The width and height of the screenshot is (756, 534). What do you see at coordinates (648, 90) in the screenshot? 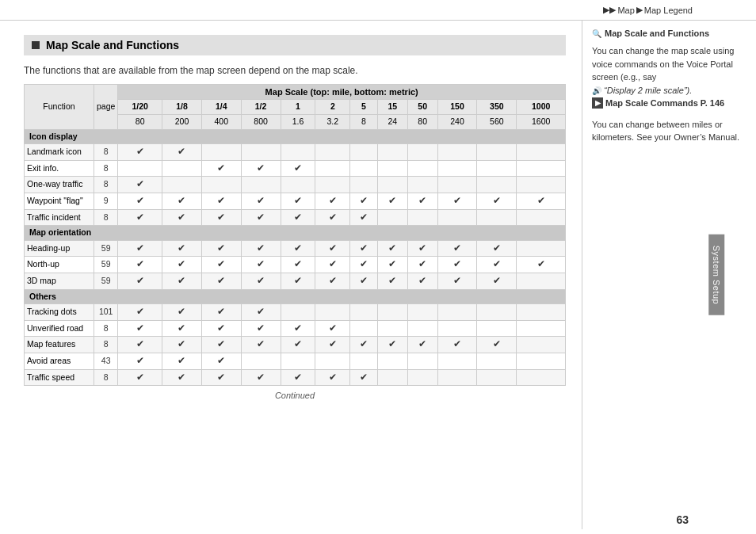
I see `sidebar-para1b: “Display 2 mile scale”).` at bounding box center [648, 90].